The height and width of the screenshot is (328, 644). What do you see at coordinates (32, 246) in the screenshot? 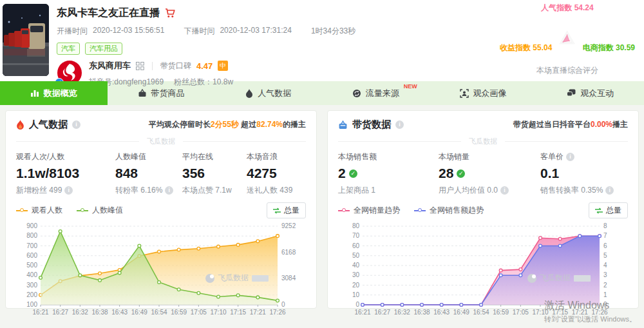
I see `svg-text: 700` at bounding box center [32, 246].